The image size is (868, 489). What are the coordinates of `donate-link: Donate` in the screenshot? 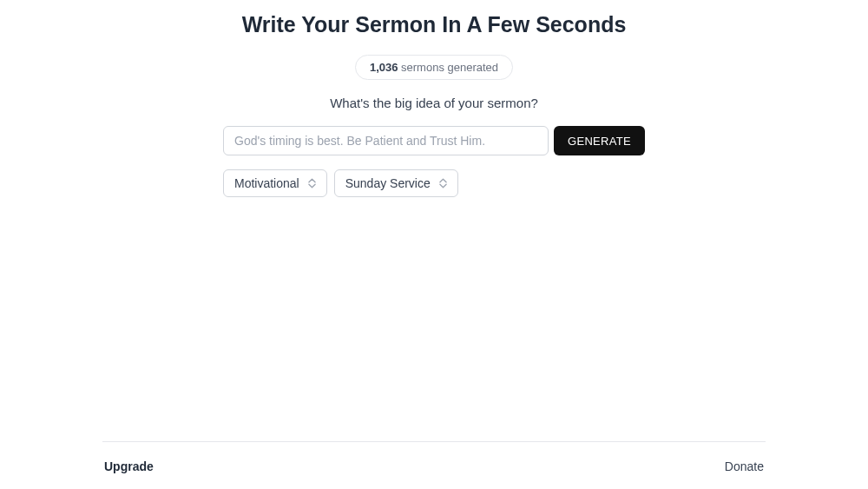 It's located at (745, 466).